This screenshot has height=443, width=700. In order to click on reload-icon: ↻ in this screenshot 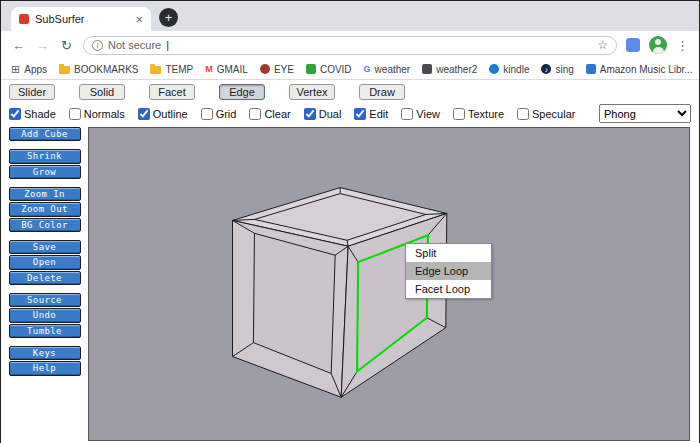, I will do `click(66, 46)`.